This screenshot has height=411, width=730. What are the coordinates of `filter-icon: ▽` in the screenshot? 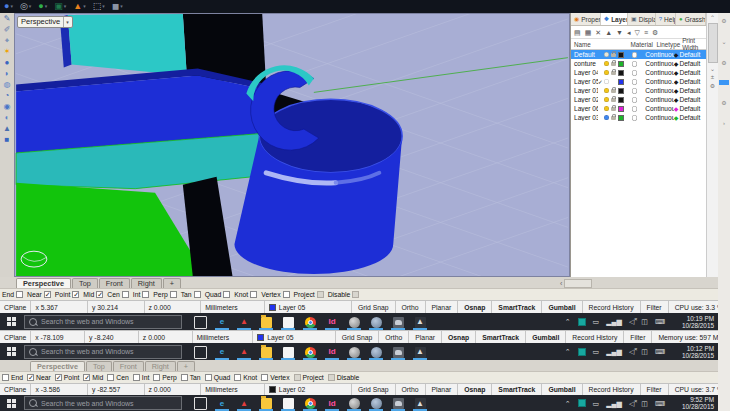 It's located at (638, 32).